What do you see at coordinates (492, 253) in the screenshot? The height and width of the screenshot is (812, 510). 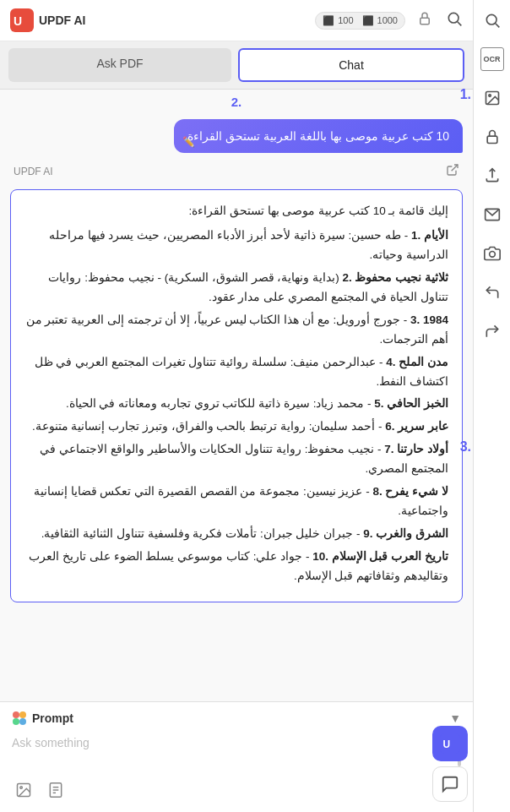 I see `camera-icon` at bounding box center [492, 253].